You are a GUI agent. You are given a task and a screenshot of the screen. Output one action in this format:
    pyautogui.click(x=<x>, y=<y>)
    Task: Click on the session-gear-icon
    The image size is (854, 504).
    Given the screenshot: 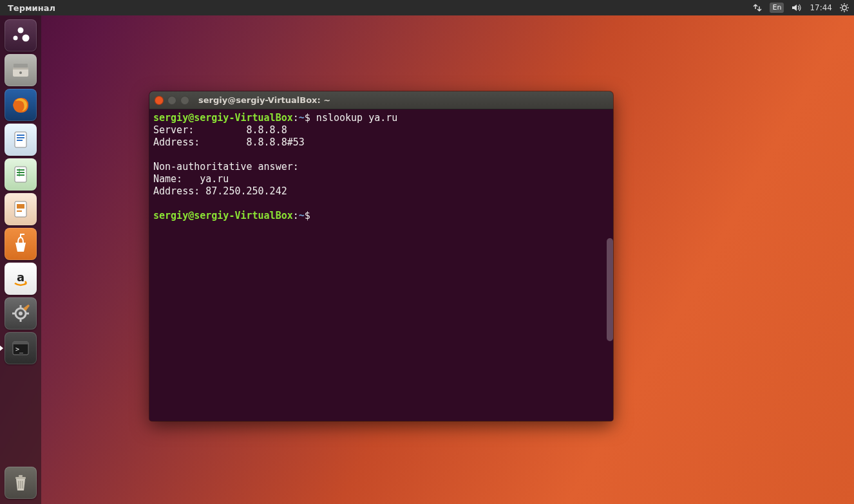 What is the action you would take?
    pyautogui.click(x=844, y=8)
    